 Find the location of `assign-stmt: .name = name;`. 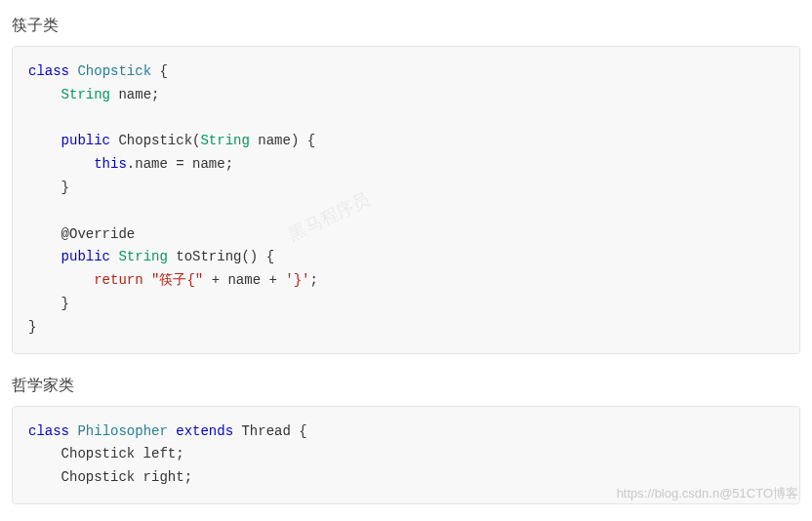

assign-stmt: .name = name; is located at coordinates (180, 164).